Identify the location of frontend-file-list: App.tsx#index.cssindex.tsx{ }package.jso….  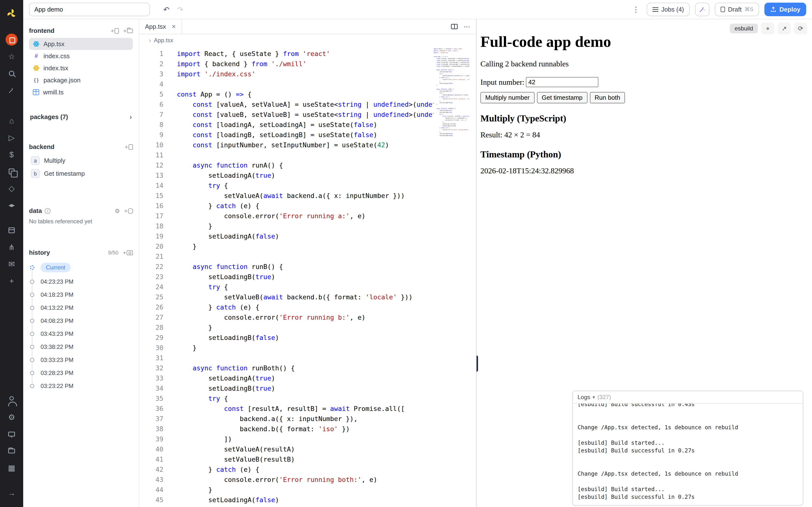
(81, 68).